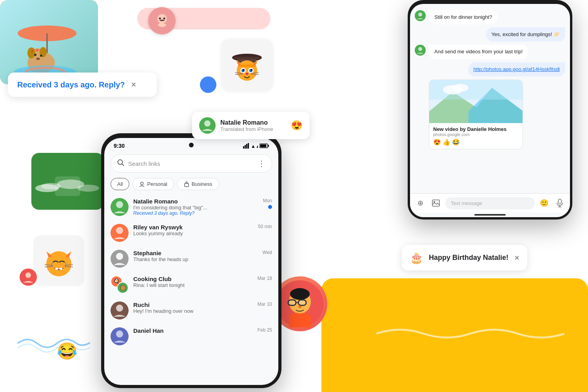  What do you see at coordinates (191, 272) in the screenshot?
I see `contact-list: Natalie Romano I'm considering doing tha…` at bounding box center [191, 272].